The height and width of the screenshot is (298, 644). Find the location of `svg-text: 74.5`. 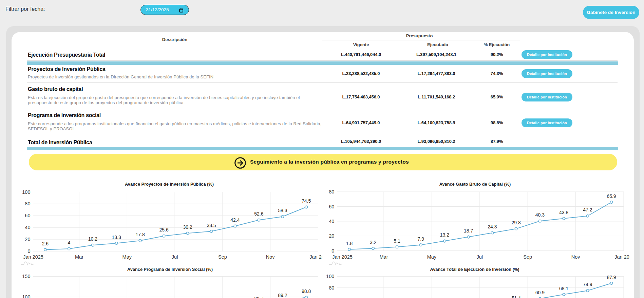

svg-text: 74.5 is located at coordinates (306, 201).